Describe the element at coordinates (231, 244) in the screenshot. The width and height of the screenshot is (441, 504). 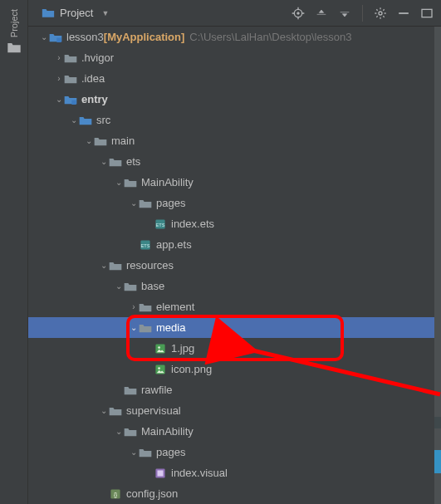
I see `tree-item: ETSapp.ets` at that location.